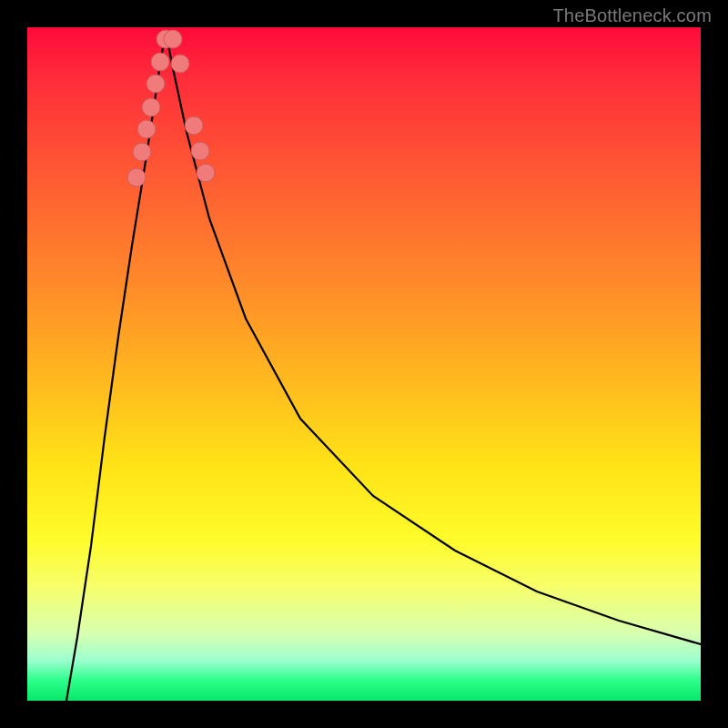  I want to click on watermark-text: TheBottleneck.com, so click(632, 16).